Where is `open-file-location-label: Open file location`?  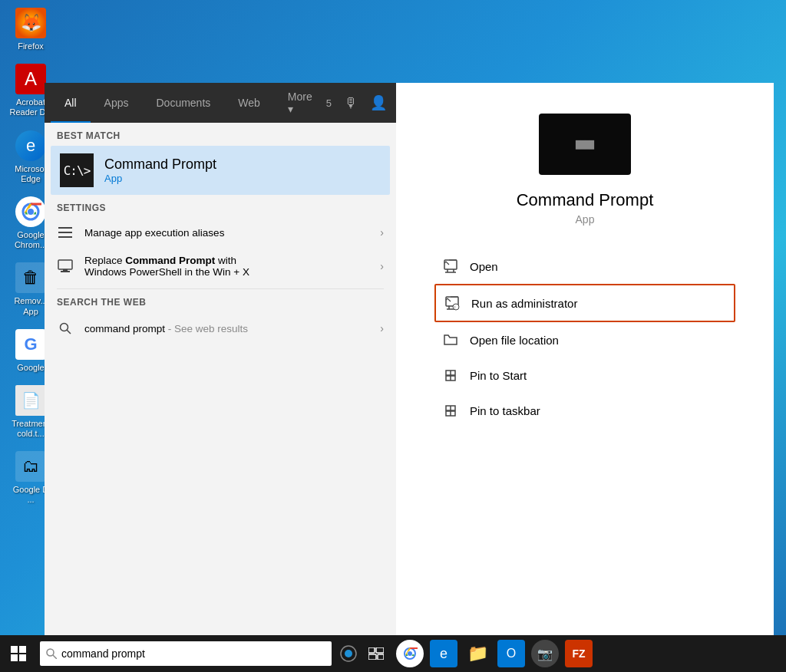 open-file-location-label: Open file location is located at coordinates (514, 341).